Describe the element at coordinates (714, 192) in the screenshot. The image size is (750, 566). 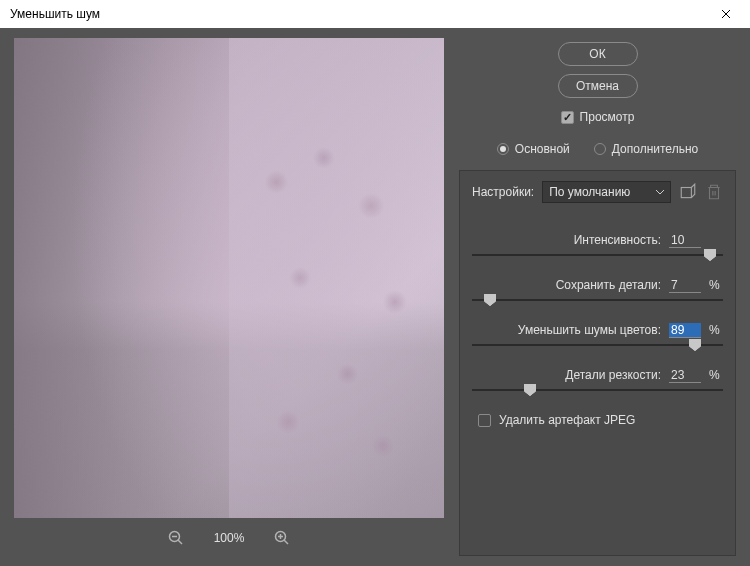
I see `delete-preset-button` at that location.